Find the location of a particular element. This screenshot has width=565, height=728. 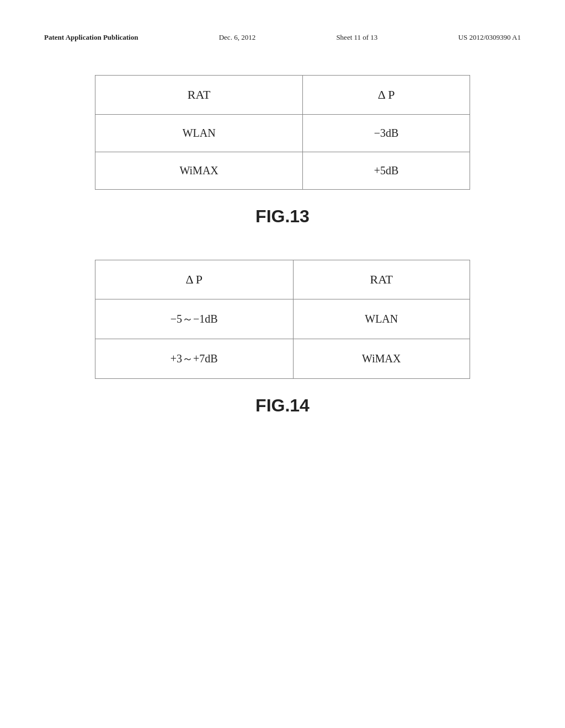

fig13-row2-col2: +5dB is located at coordinates (386, 171).